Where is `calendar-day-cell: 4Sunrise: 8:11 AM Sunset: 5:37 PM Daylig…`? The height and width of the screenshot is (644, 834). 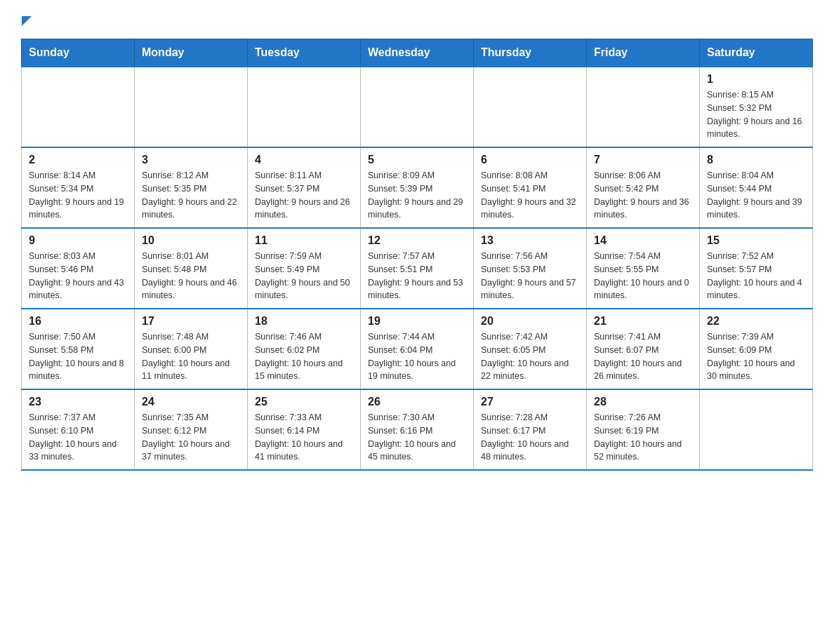
calendar-day-cell: 4Sunrise: 8:11 AM Sunset: 5:37 PM Daylig… is located at coordinates (305, 188).